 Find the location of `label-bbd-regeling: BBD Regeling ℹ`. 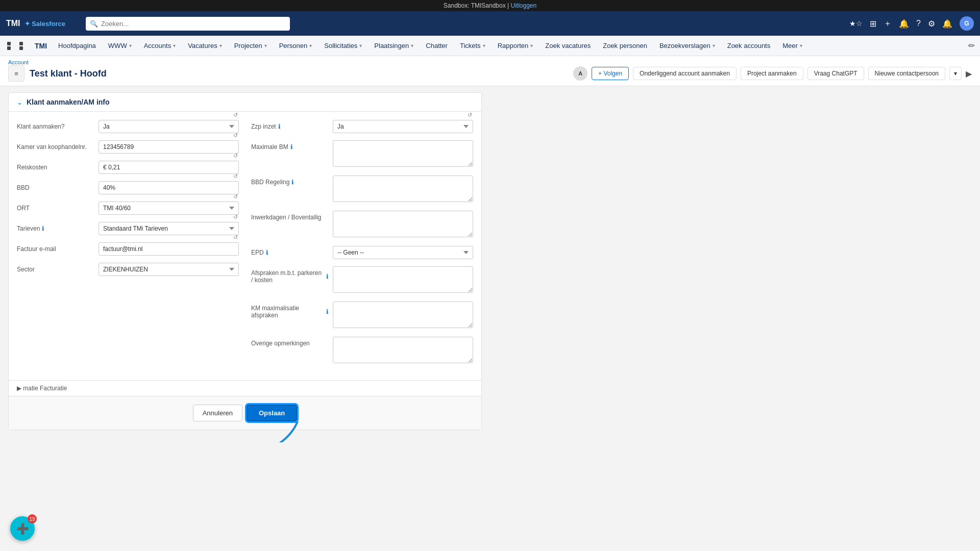

label-bbd-regeling: BBD Regeling ℹ is located at coordinates (292, 181).